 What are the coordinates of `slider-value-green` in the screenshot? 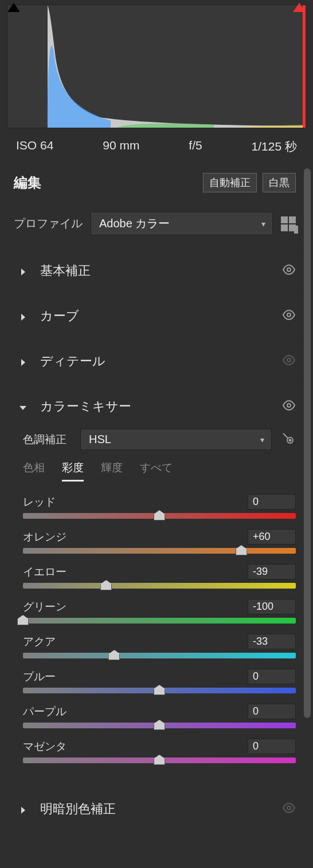 It's located at (272, 607).